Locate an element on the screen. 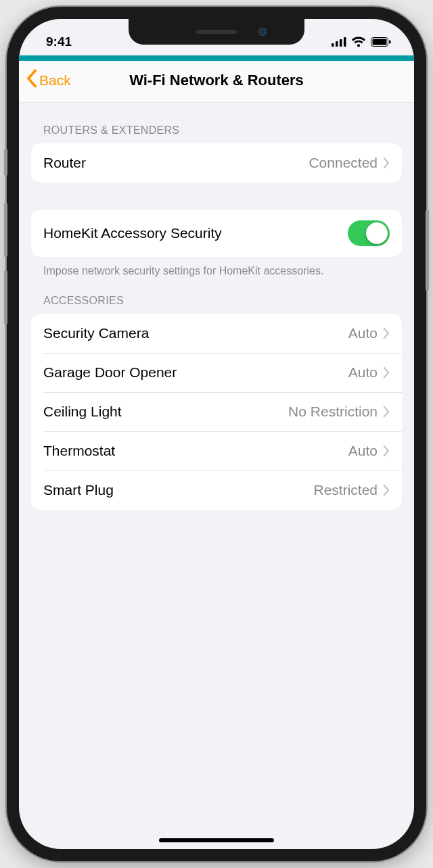  back-button: Back is located at coordinates (49, 80).